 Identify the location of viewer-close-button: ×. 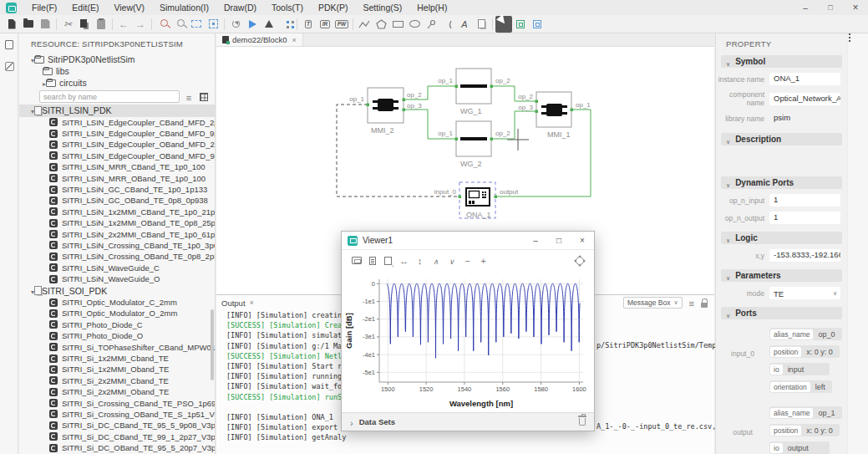
(582, 241).